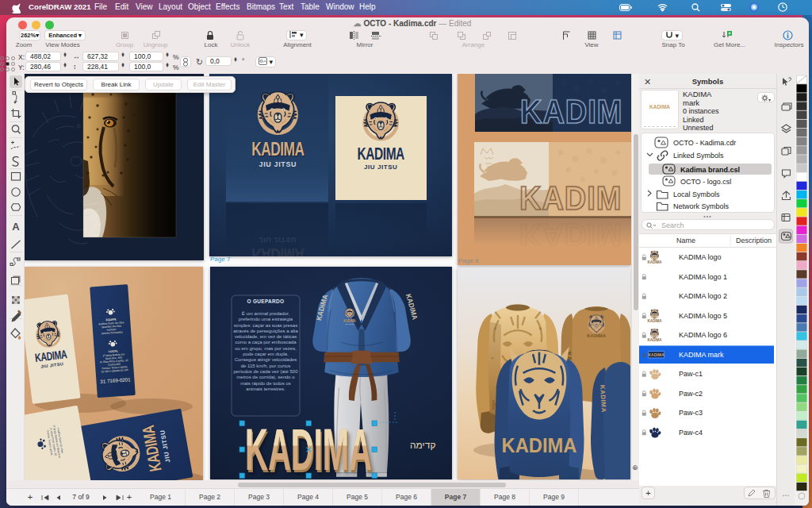 Image resolution: width=812 pixels, height=508 pixels. Describe the element at coordinates (703, 316) in the screenshot. I see `svg-text: KADIMA logo 5` at that location.